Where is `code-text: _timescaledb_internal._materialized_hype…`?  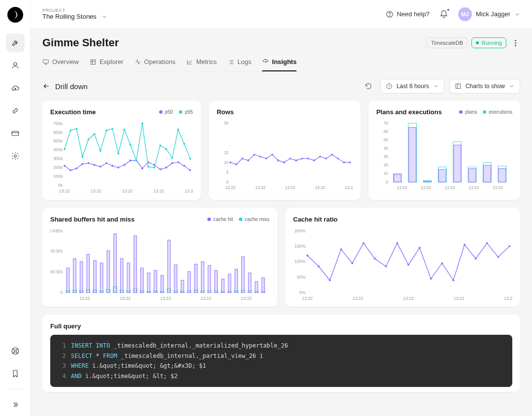 code-text: _timescaledb_internal._materialized_hype… is located at coordinates (201, 346).